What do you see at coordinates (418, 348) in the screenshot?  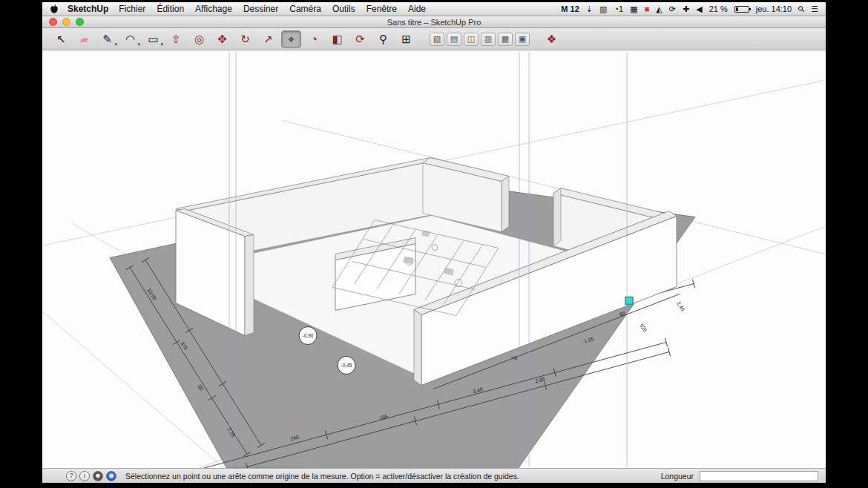 I see `front-corner-cap` at bounding box center [418, 348].